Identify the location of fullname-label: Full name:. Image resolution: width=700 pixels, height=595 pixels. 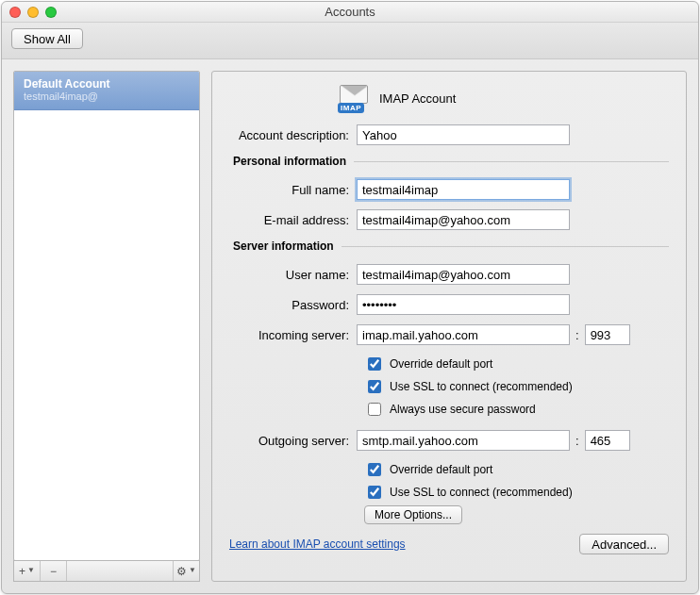
(292, 190).